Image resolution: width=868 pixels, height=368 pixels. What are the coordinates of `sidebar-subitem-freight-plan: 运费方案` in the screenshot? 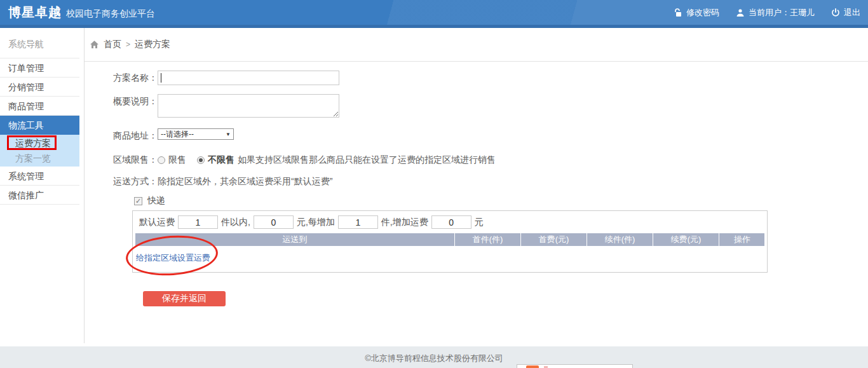 It's located at (39, 143).